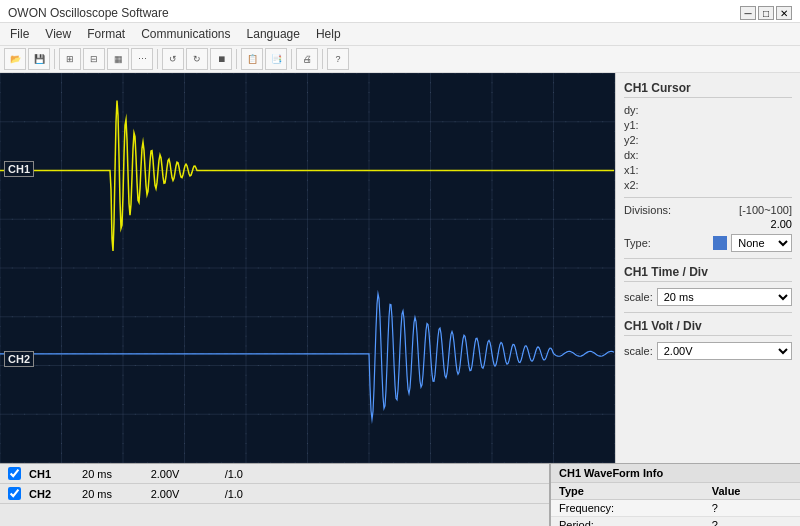 The height and width of the screenshot is (526, 800). Describe the element at coordinates (762, 243) in the screenshot. I see `type-select: None Cross Track` at that location.